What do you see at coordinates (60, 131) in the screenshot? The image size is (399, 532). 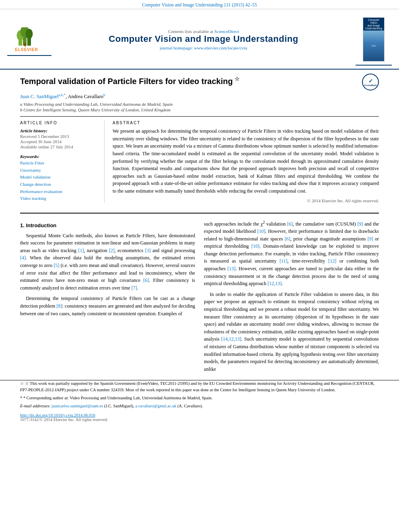 I see `history-label: Article history:` at bounding box center [60, 131].